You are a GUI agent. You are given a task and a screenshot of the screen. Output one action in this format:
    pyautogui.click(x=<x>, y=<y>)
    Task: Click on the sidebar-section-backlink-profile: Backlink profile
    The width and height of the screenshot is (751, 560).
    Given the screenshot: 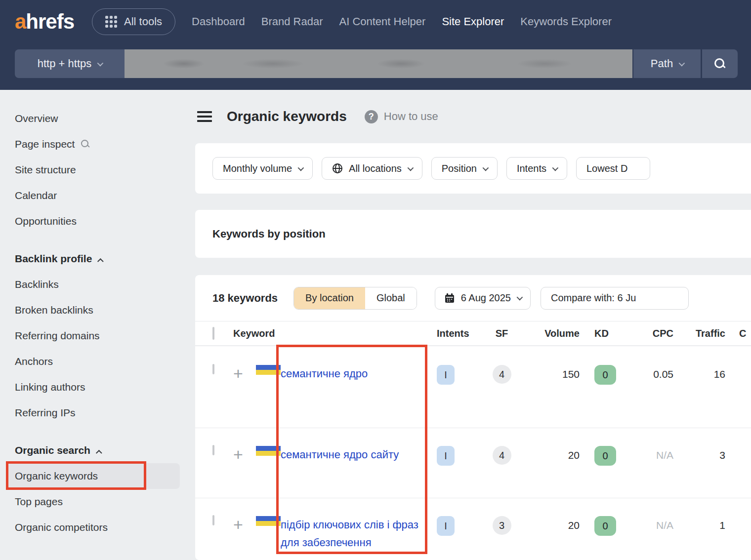 What is the action you would take?
    pyautogui.click(x=98, y=259)
    